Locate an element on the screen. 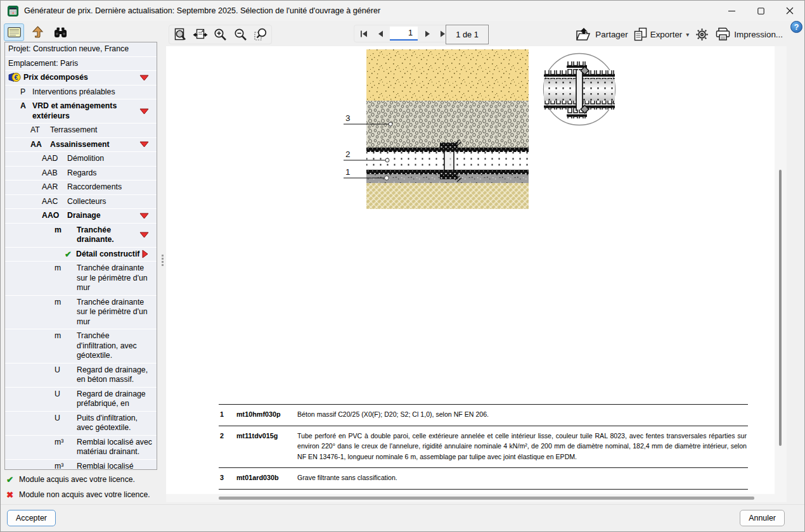  tree-item-tranchee-infiltration: m Tranchée d'infiltration, avec géotexti… is located at coordinates (81, 346).